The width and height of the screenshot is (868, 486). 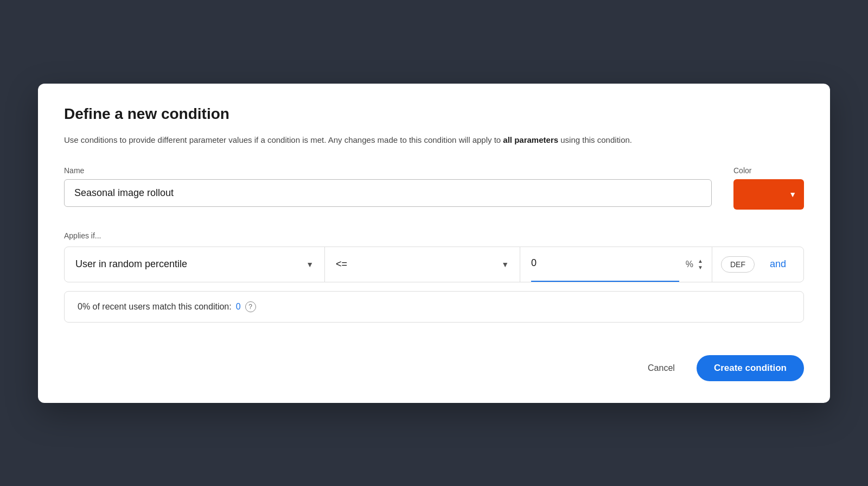 What do you see at coordinates (434, 140) in the screenshot?
I see `modal-description: Use conditions to provide different para…` at bounding box center [434, 140].